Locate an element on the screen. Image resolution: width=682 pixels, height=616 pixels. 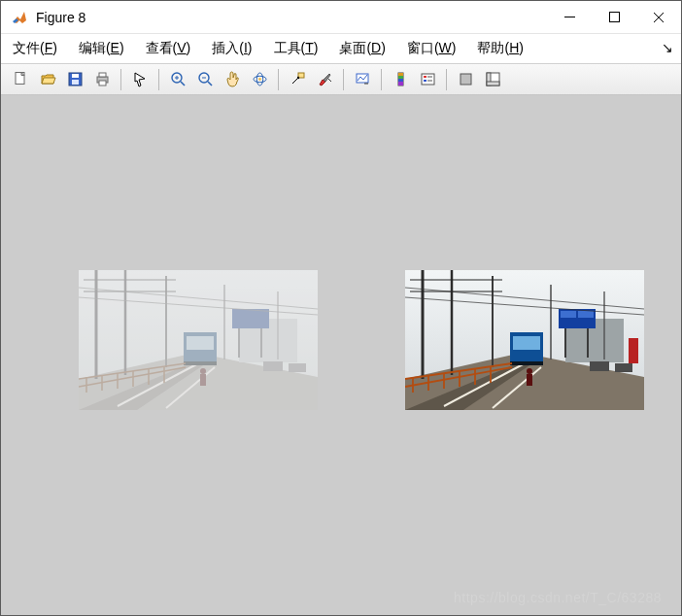
new-figure-button is located at coordinates (20, 80).